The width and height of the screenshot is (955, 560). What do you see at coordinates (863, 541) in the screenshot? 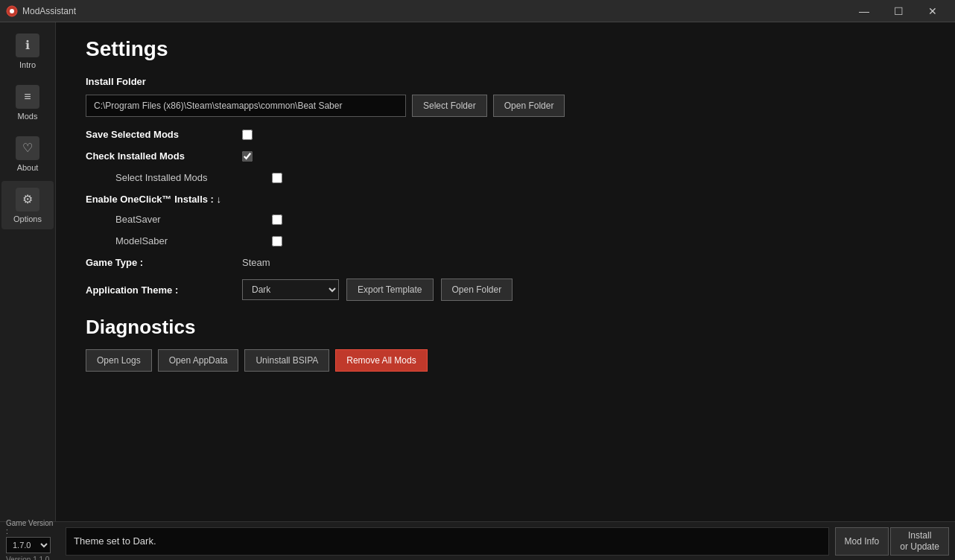
I see `mod-info-button: Mod Info` at bounding box center [863, 541].